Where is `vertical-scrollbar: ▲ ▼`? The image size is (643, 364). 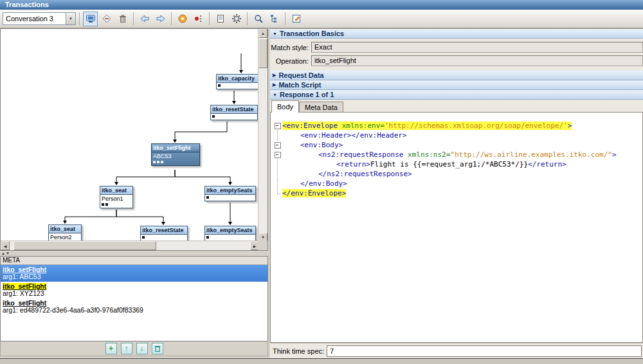 vertical-scrollbar: ▲ ▼ is located at coordinates (262, 135).